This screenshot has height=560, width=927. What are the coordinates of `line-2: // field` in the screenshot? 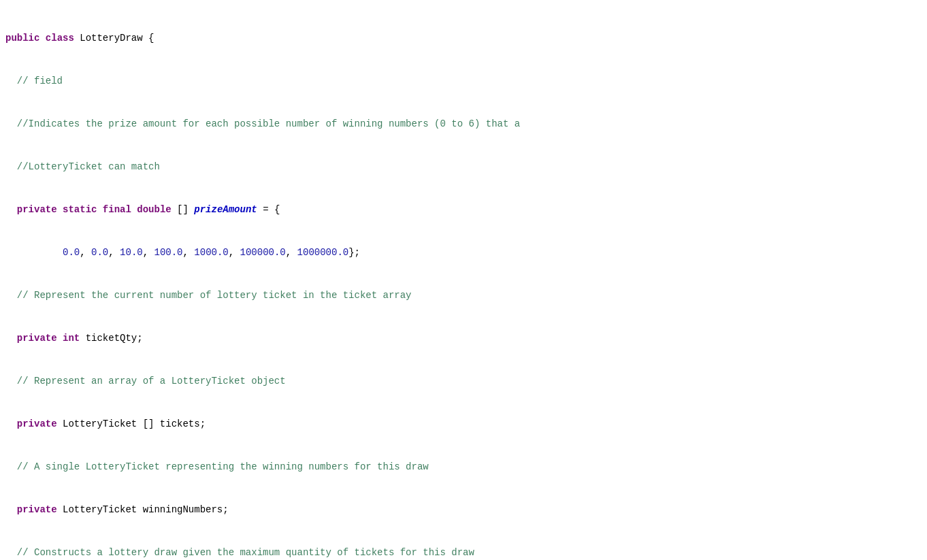 It's located at (464, 82).